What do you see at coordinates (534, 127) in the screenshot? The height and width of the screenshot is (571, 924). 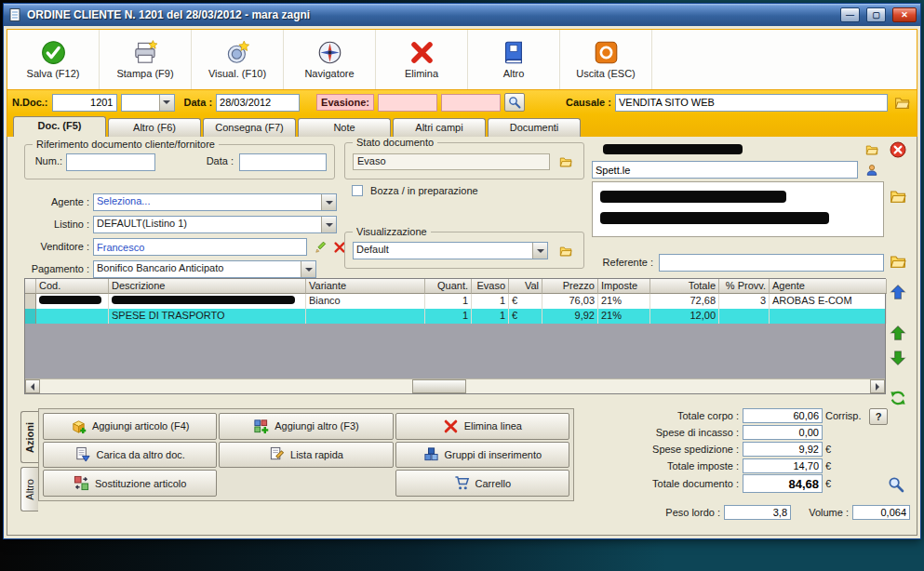 I see `tab-documenti: Documenti` at bounding box center [534, 127].